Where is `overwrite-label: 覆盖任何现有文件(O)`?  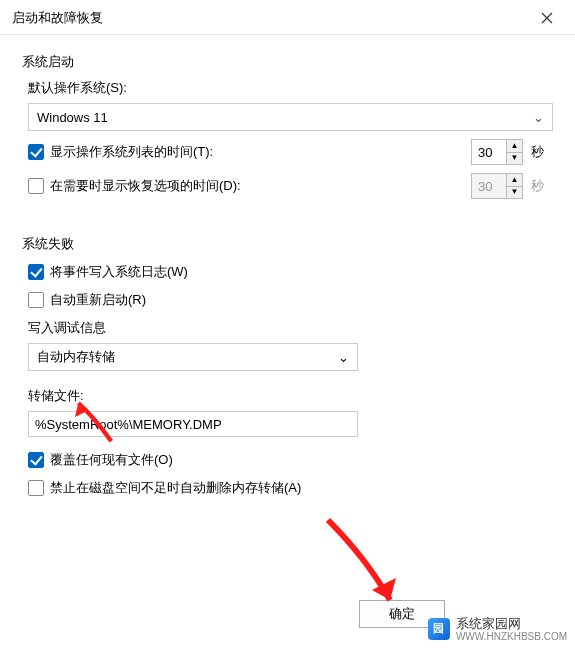
overwrite-label: 覆盖任何现有文件(O) is located at coordinates (112, 460).